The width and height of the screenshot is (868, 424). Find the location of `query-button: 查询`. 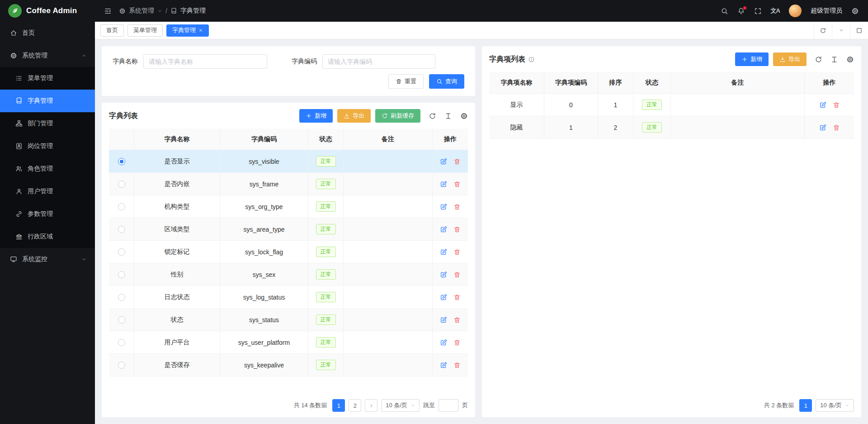

query-button: 查询 is located at coordinates (447, 81).